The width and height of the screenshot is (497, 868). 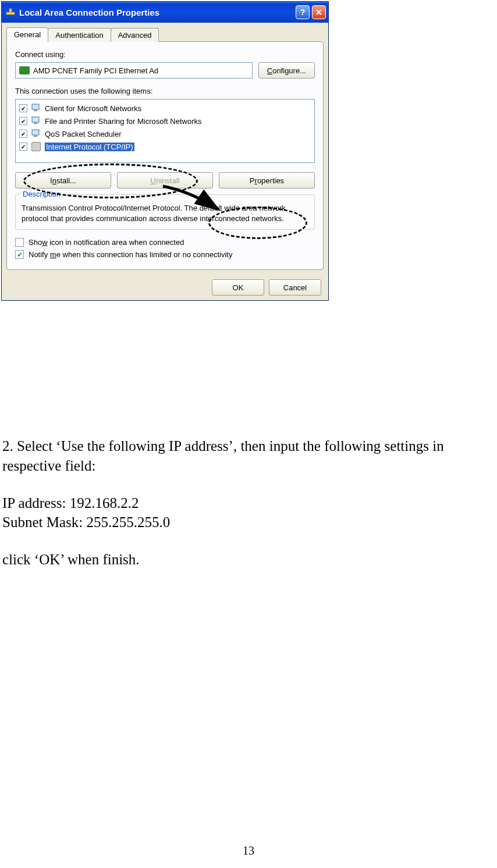 I want to click on list-item: File and Printer Sharing for Microsoft N…, so click(x=165, y=121).